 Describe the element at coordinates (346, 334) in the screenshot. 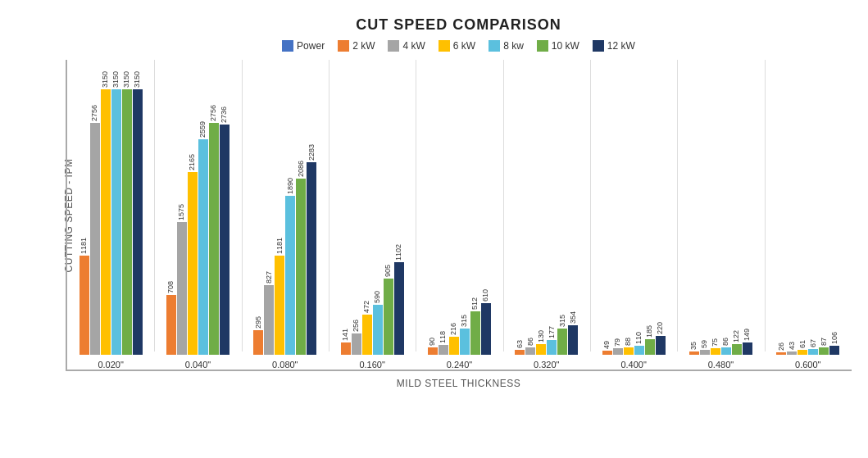

I see `bar-value-label: 141` at that location.